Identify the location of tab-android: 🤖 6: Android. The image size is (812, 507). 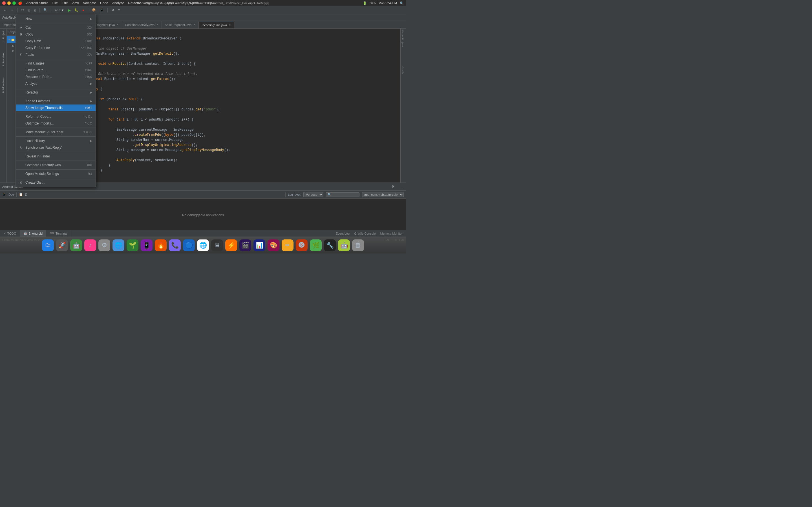
(34, 233).